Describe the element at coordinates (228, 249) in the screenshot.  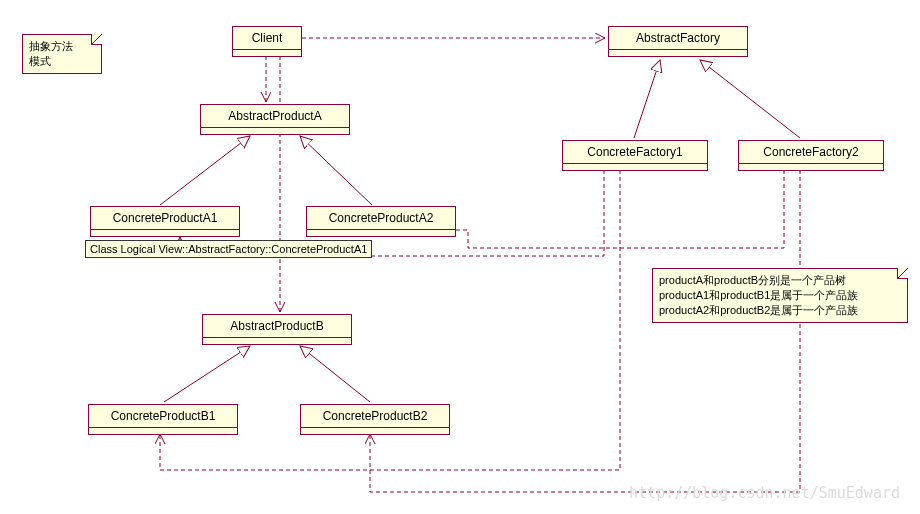
I see `tooltip-class-path: Class Logical View::AbstractFactory::Con…` at that location.